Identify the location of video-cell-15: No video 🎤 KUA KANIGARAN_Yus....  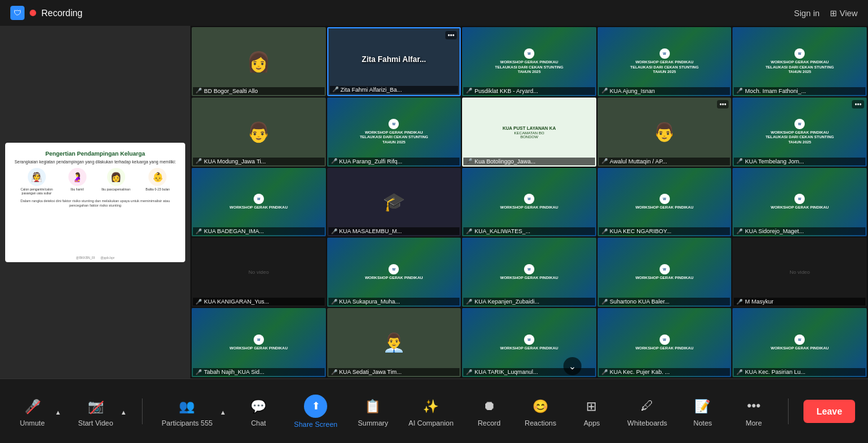
(259, 273).